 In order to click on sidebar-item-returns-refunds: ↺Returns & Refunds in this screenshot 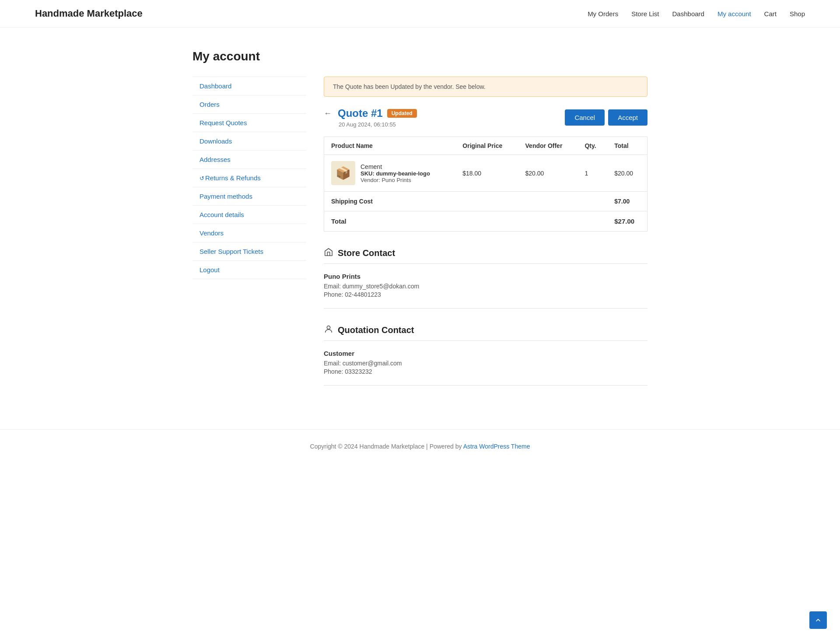, I will do `click(249, 178)`.